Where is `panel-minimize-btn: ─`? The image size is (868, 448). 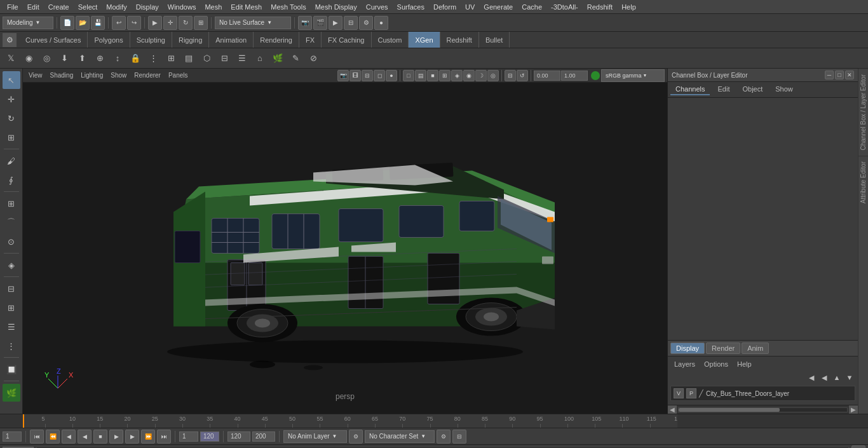 panel-minimize-btn: ─ is located at coordinates (829, 75).